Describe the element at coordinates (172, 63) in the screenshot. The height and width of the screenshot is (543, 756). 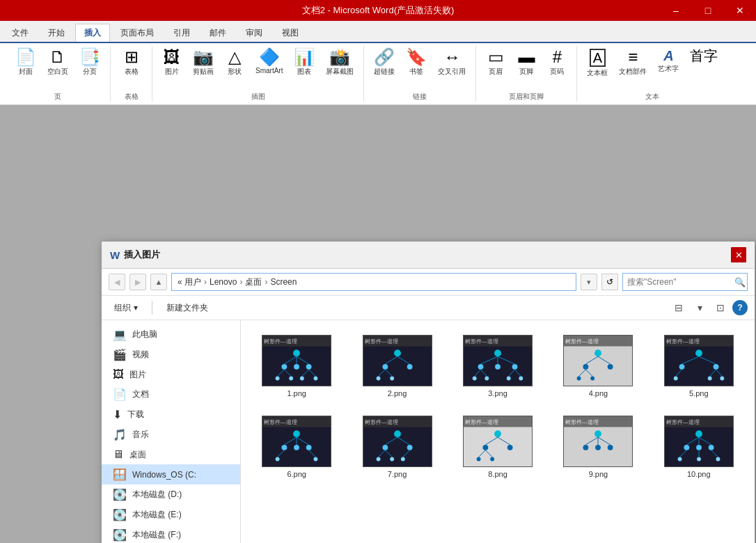
I see `picture-button: 🖼 图片` at that location.